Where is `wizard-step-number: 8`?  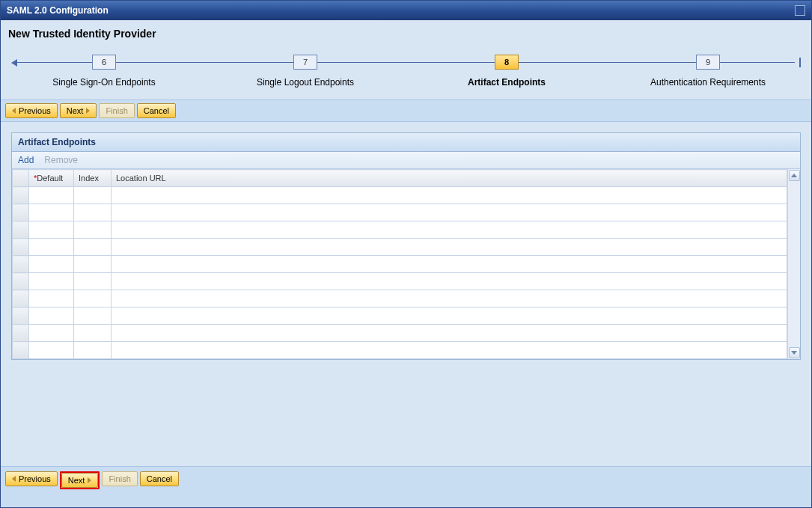
wizard-step-number: 8 is located at coordinates (507, 62).